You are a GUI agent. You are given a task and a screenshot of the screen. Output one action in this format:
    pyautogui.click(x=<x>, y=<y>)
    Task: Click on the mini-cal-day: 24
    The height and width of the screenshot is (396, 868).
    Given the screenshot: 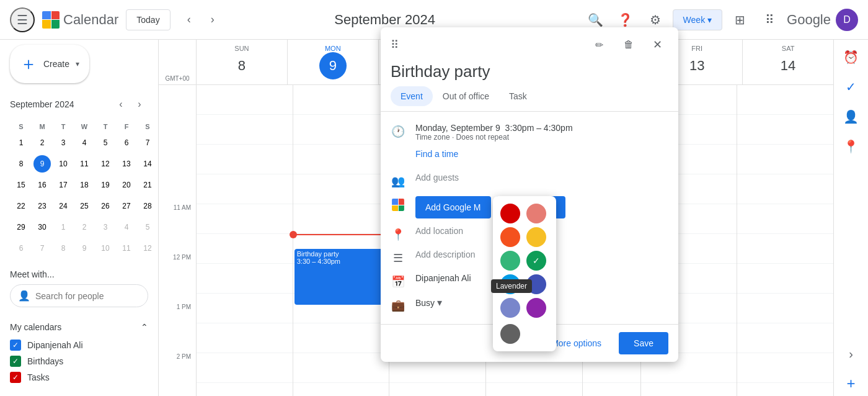 What is the action you would take?
    pyautogui.click(x=63, y=206)
    